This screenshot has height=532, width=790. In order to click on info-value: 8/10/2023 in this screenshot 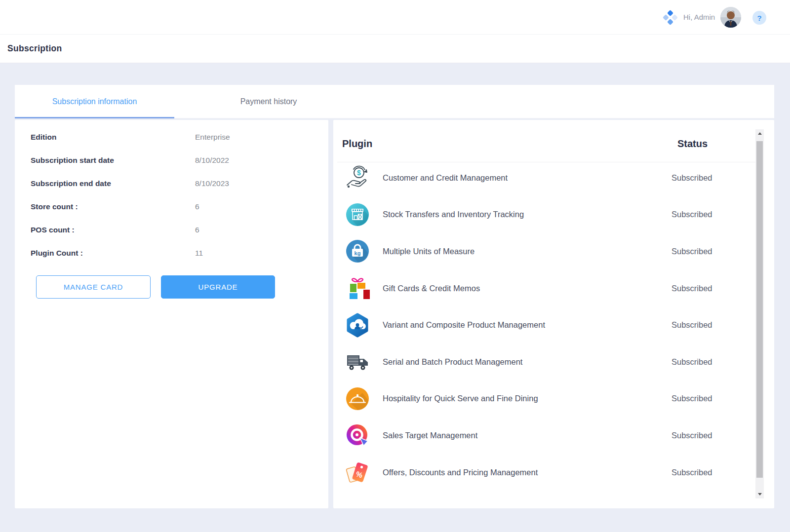, I will do `click(212, 184)`.